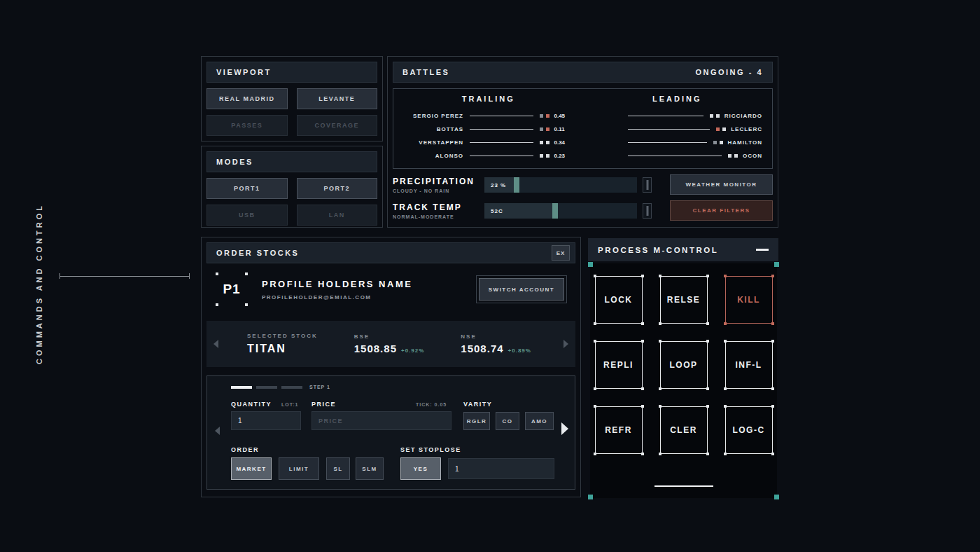 The height and width of the screenshot is (552, 980). What do you see at coordinates (749, 430) in the screenshot?
I see `process-logc-button: LOG-C` at bounding box center [749, 430].